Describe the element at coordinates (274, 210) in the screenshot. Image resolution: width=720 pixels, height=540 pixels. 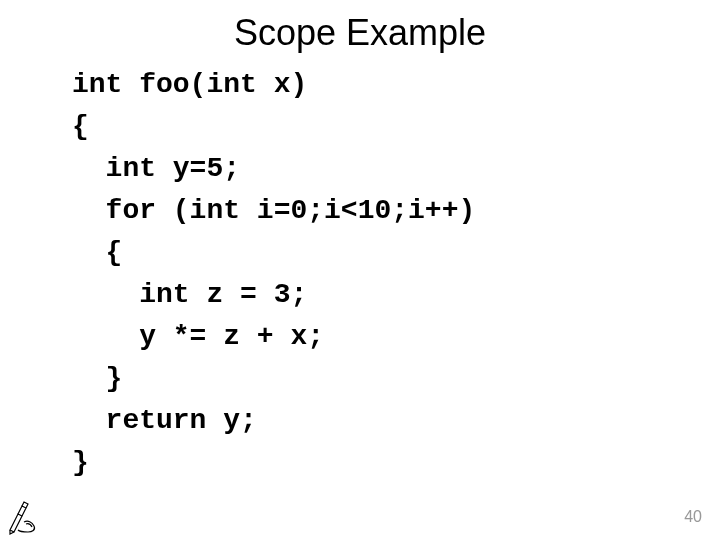
I see `code-line-4: for (int i=0;i<10;i++)` at that location.